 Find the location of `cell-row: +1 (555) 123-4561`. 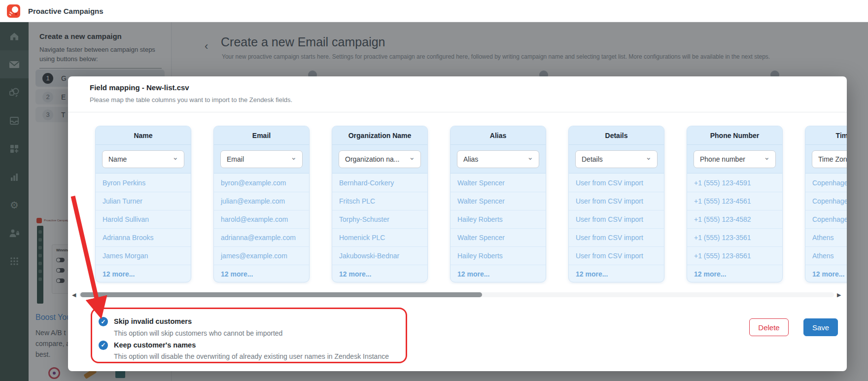

cell-row: +1 (555) 123-4561 is located at coordinates (734, 201).